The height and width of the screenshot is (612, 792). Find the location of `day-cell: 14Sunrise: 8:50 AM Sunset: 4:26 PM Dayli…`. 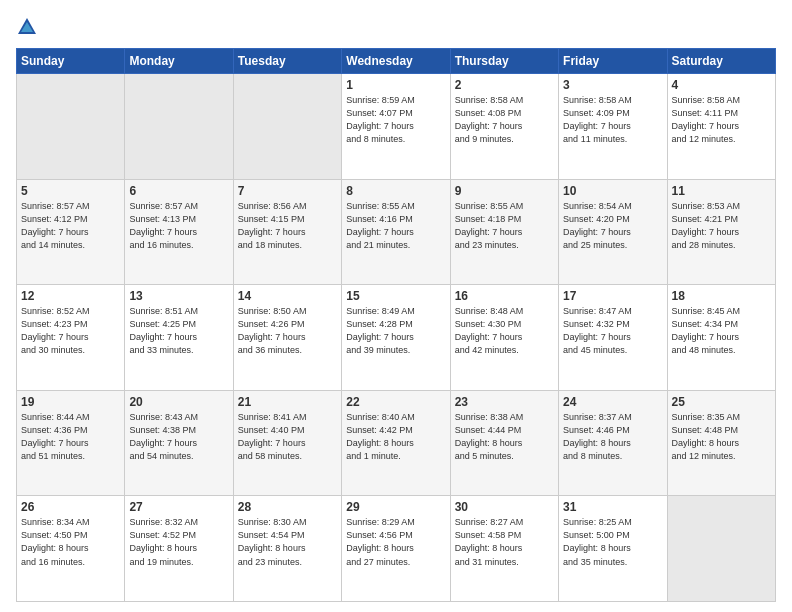

day-cell: 14Sunrise: 8:50 AM Sunset: 4:26 PM Dayli… is located at coordinates (287, 338).